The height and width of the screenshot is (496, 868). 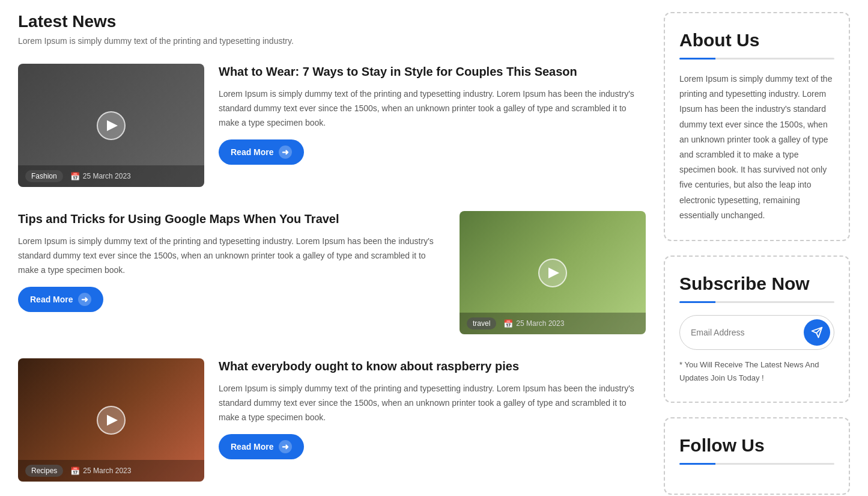 I want to click on about-us-title: About Us, so click(x=757, y=40).